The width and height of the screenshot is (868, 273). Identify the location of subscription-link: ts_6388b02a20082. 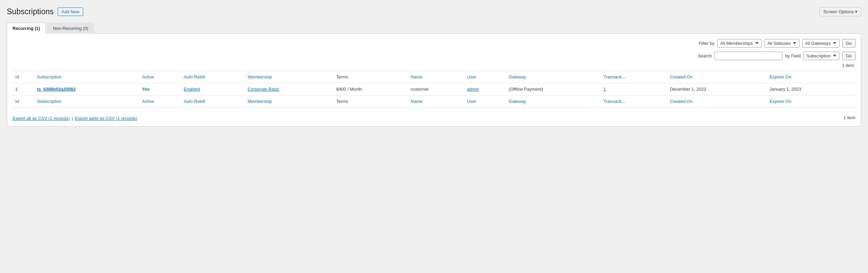
(56, 89).